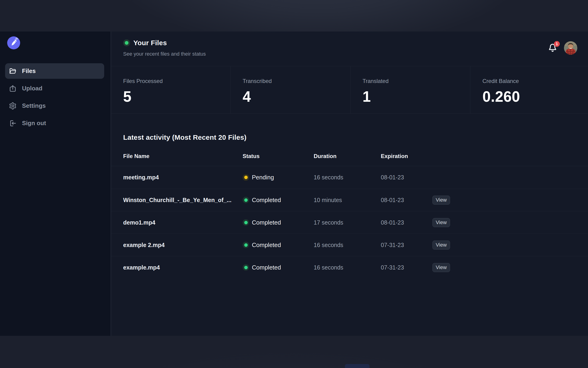 The height and width of the screenshot is (368, 588). I want to click on stat-transcribed: Transcribed 4, so click(290, 90).